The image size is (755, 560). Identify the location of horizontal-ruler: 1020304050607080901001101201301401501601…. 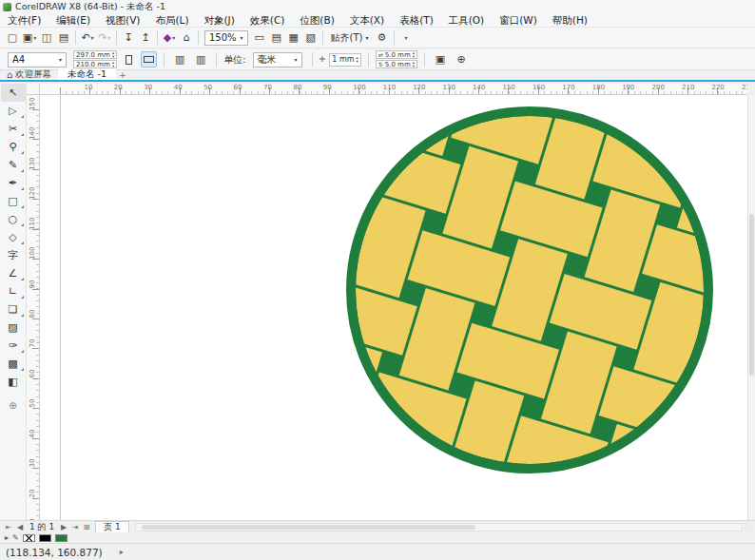
(394, 89).